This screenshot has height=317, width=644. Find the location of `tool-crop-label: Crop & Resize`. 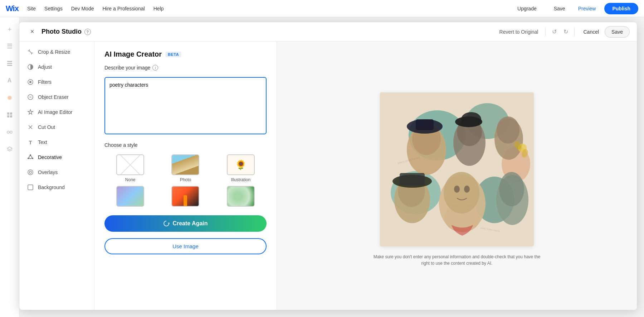

tool-crop-label: Crop & Resize is located at coordinates (54, 52).